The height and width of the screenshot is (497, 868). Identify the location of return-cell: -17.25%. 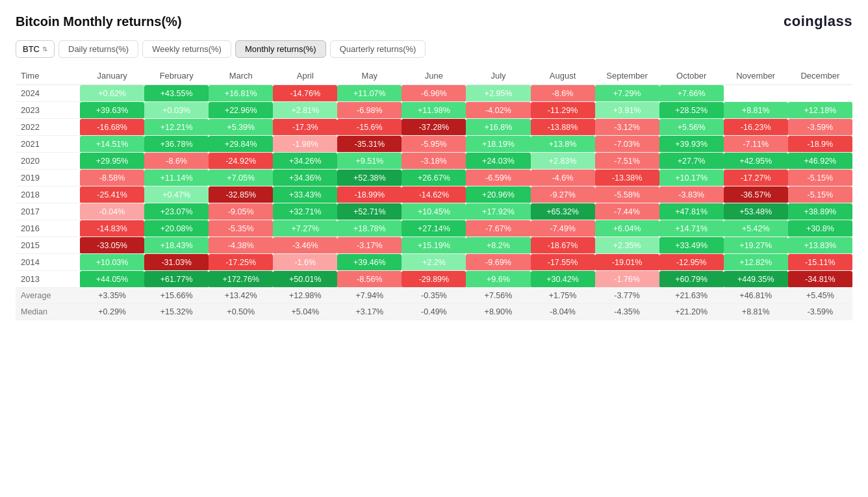
(240, 262).